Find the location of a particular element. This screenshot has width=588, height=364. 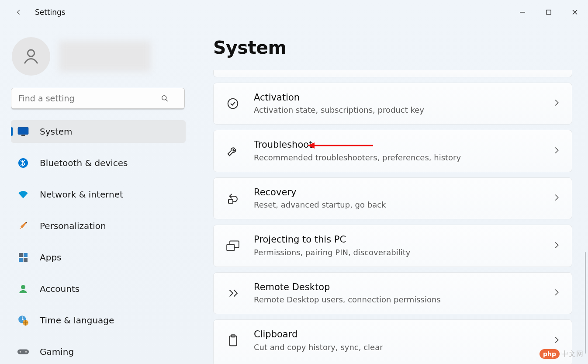

search-wrap is located at coordinates (98, 98).